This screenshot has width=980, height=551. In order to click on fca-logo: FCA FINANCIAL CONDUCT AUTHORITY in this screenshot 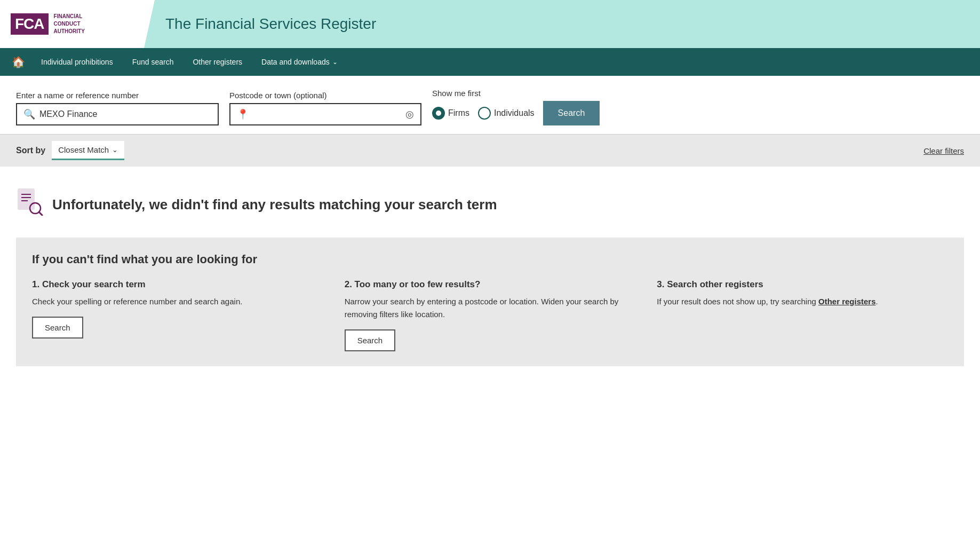, I will do `click(48, 24)`.